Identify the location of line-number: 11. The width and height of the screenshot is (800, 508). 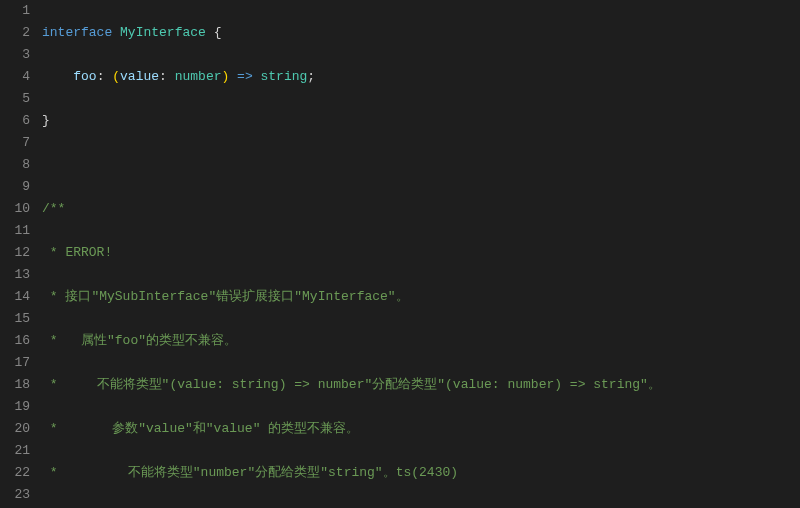
(15, 231).